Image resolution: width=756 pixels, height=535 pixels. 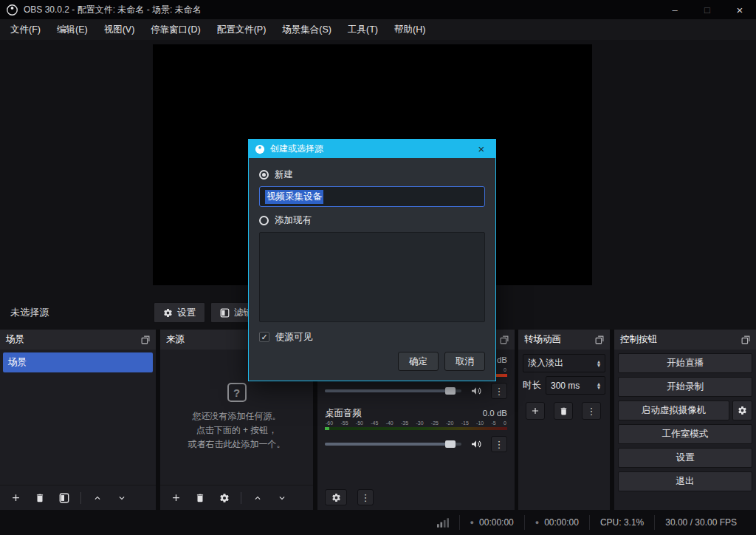 I want to click on mixer-source-row: 桌面音频 0.0 dB -60-55-50-45-40-35-30-25-20-…, so click(x=416, y=430).